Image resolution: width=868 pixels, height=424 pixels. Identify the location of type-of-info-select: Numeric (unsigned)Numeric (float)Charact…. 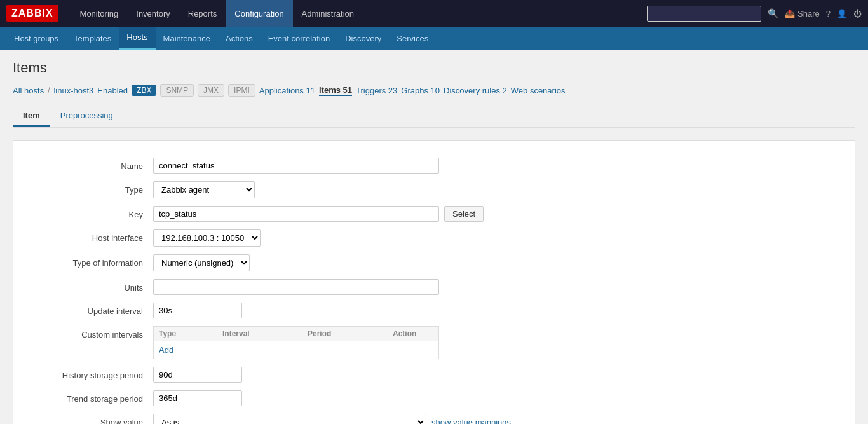
(201, 263).